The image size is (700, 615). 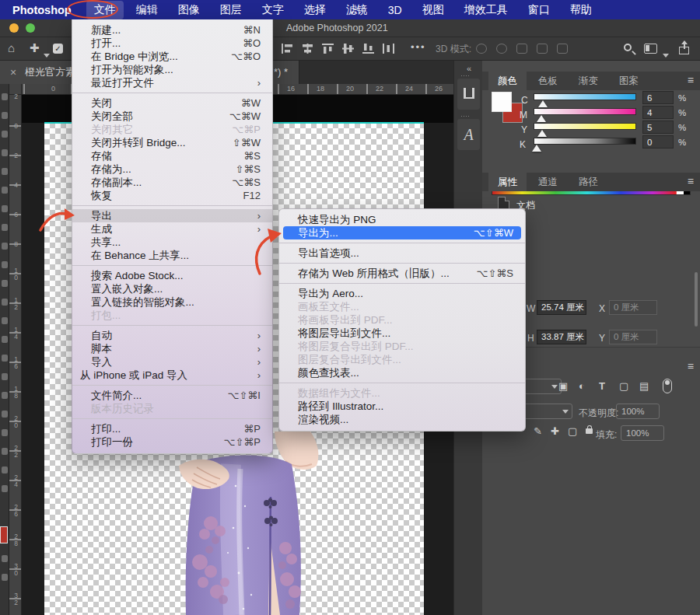 What do you see at coordinates (13, 72) in the screenshot?
I see `tab-close-icon: ×` at bounding box center [13, 72].